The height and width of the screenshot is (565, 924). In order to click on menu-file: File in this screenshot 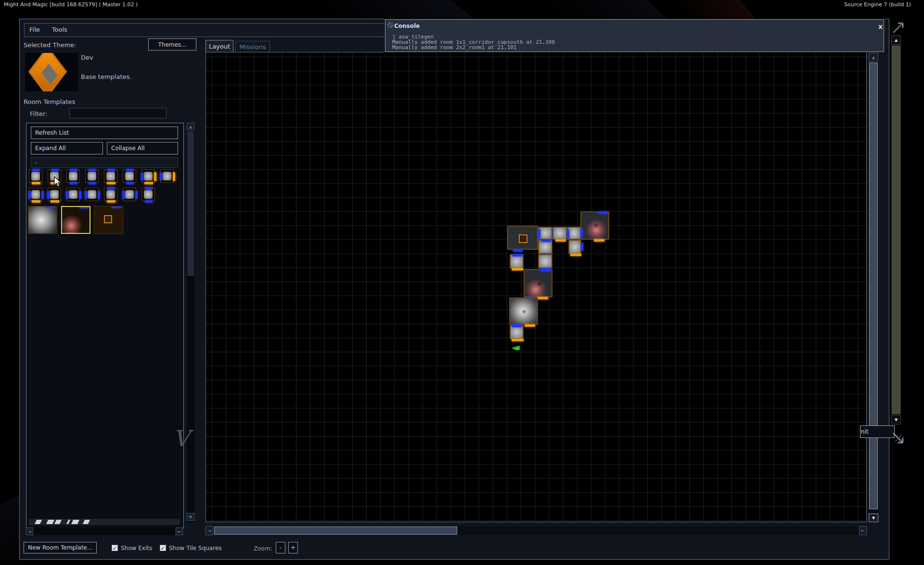, I will do `click(35, 30)`.